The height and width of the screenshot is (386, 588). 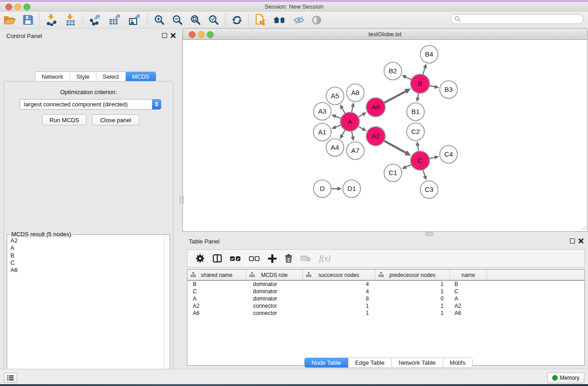 I want to click on zoom-out-button, so click(x=177, y=20).